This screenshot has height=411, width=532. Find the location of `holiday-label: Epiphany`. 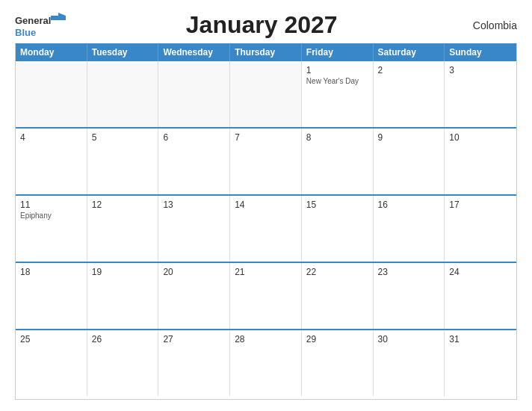

holiday-label: Epiphany is located at coordinates (51, 215).